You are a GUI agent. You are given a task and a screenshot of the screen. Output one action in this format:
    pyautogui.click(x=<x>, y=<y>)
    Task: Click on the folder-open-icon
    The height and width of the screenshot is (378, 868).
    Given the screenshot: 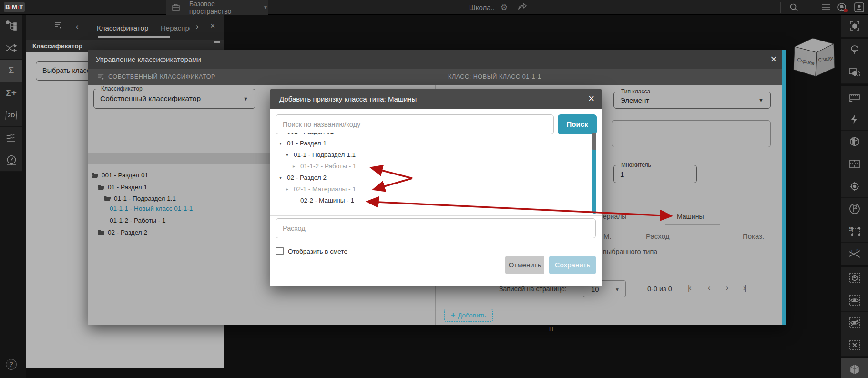 What is the action you would take?
    pyautogui.click(x=101, y=187)
    